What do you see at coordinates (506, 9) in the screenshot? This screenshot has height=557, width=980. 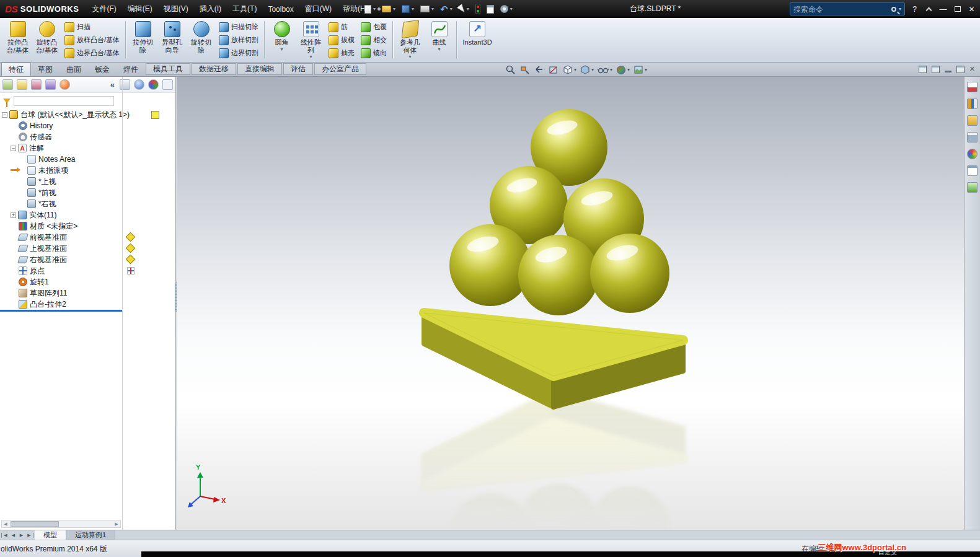 I see `options-button: ▾` at bounding box center [506, 9].